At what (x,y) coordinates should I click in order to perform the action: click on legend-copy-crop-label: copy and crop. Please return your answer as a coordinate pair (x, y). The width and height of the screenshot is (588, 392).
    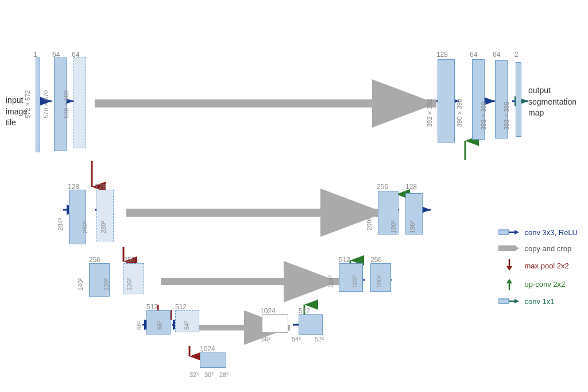
    Looking at the image, I should click on (548, 248).